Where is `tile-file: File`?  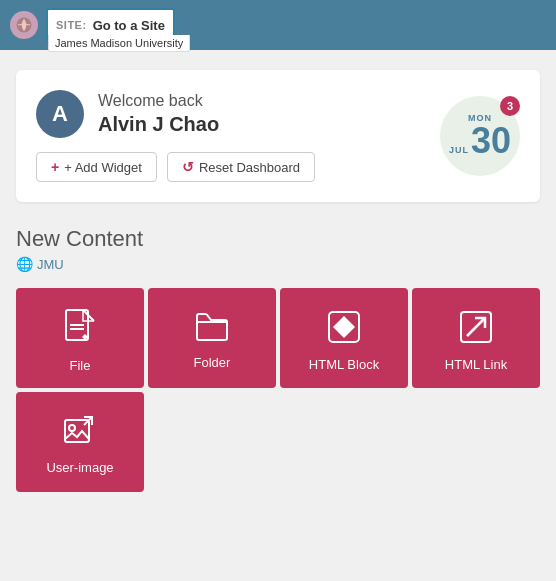 tile-file: File is located at coordinates (80, 338).